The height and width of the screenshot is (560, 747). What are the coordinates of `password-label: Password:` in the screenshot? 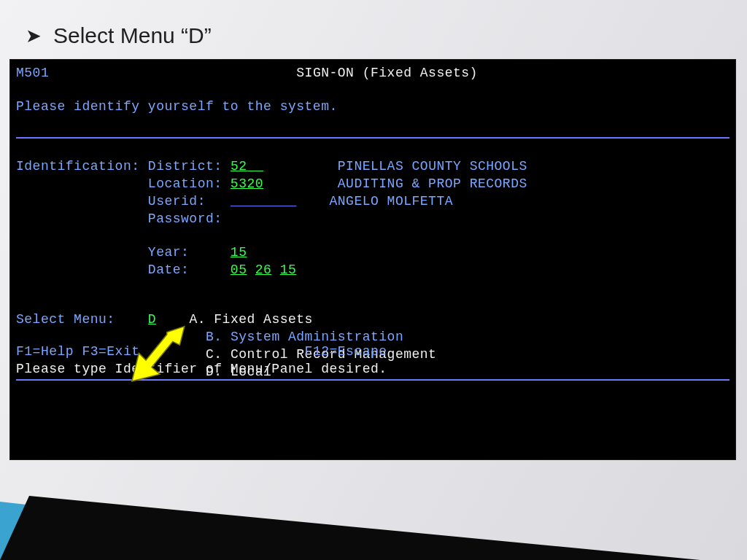 It's located at (185, 219).